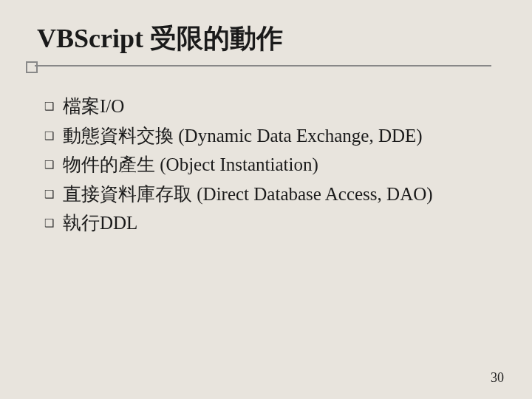 The height and width of the screenshot is (399, 532). Describe the element at coordinates (259, 63) in the screenshot. I see `title-underline` at that location.